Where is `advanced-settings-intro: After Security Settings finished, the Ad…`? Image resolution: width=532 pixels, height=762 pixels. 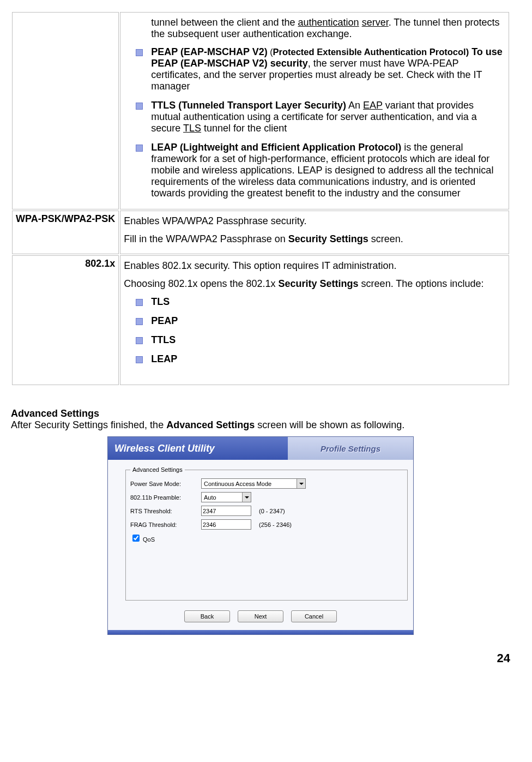
advanced-settings-intro: After Security Settings finished, the Ad… is located at coordinates (261, 425).